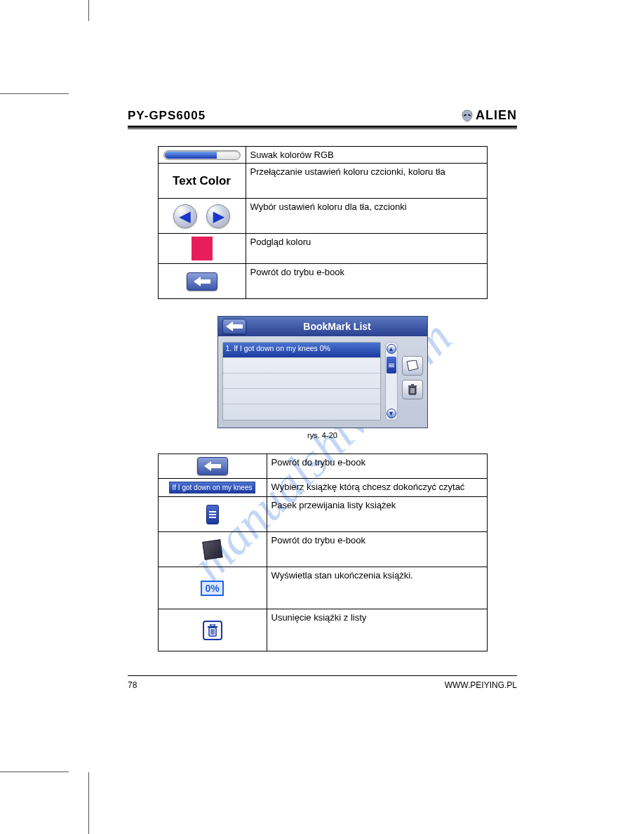 The height and width of the screenshot is (834, 644). What do you see at coordinates (412, 381) in the screenshot?
I see `side-buttons` at bounding box center [412, 381].